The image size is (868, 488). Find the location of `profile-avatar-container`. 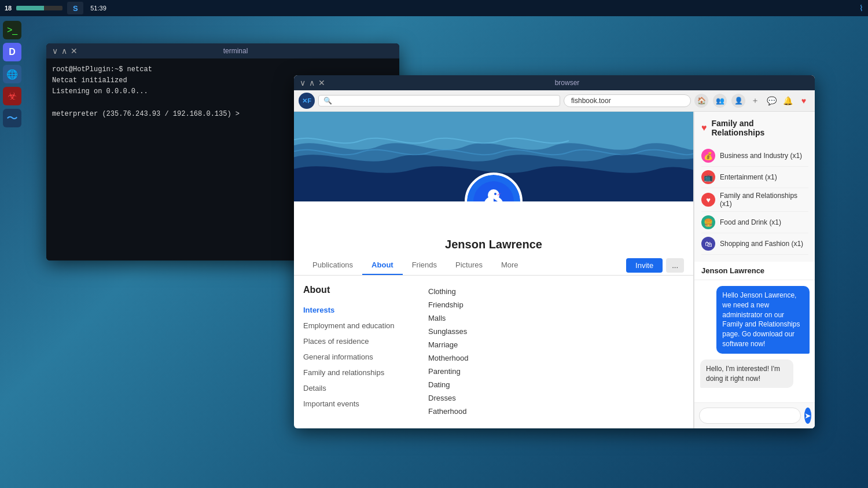

profile-avatar-container is located at coordinates (494, 187).